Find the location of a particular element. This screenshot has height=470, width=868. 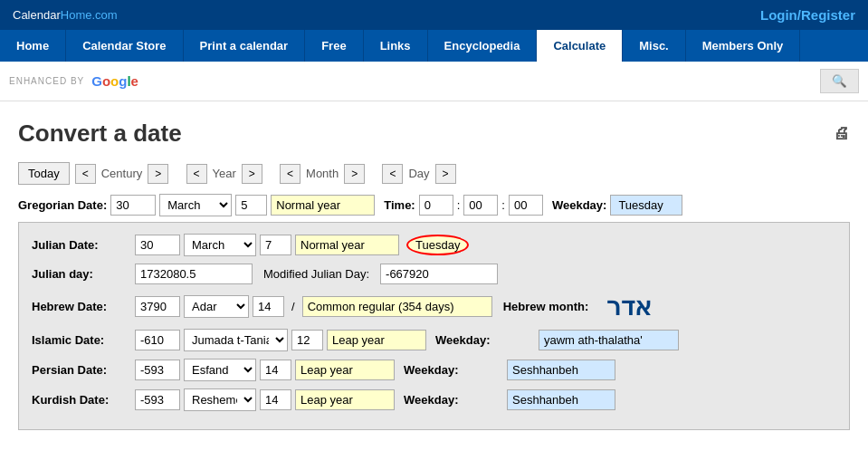

islamic-weekday-label: Weekday: is located at coordinates (485, 341).